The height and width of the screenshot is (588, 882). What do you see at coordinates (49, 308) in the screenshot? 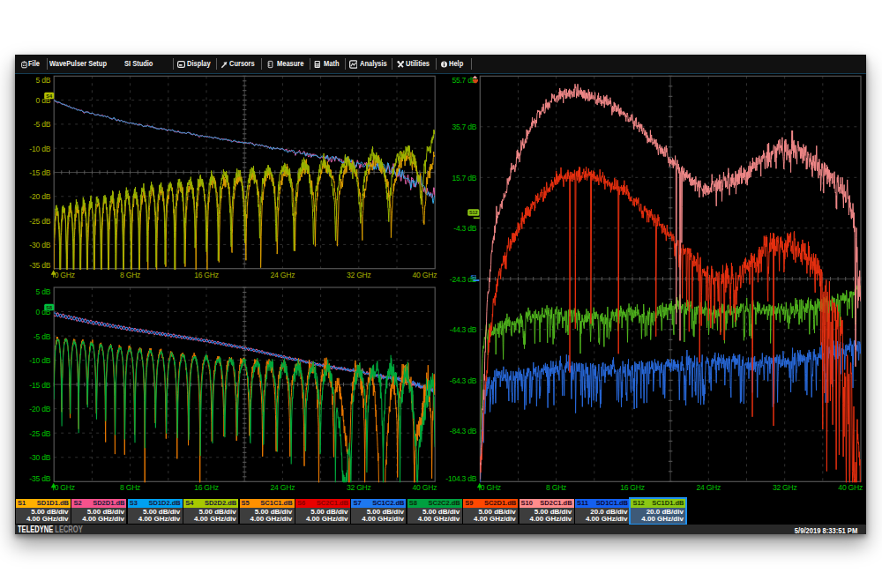
I see `svg-text: S8` at bounding box center [49, 308].